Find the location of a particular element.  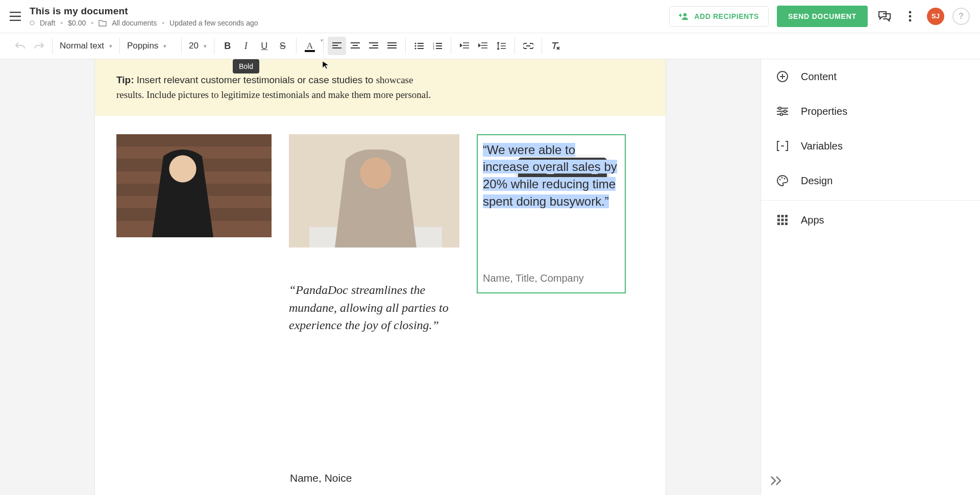

align-justify-button is located at coordinates (392, 46).